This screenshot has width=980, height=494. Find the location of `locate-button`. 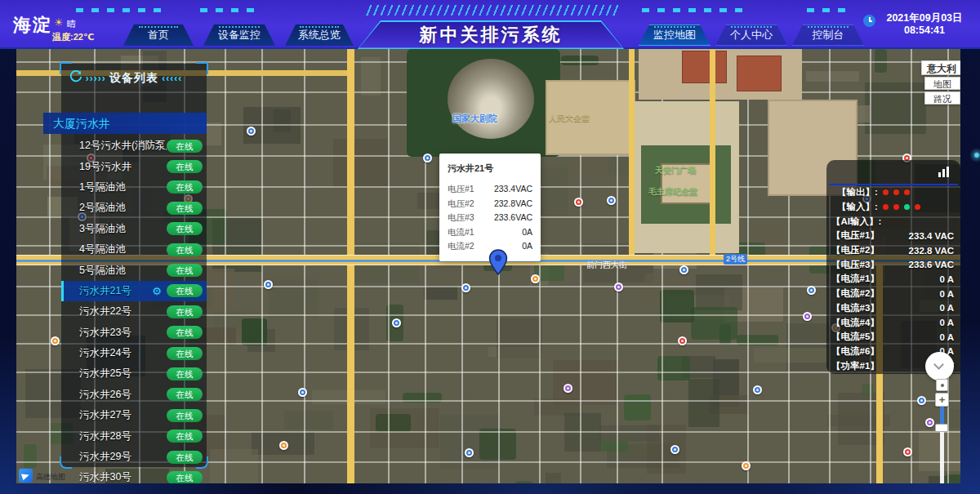

locate-button is located at coordinates (942, 385).